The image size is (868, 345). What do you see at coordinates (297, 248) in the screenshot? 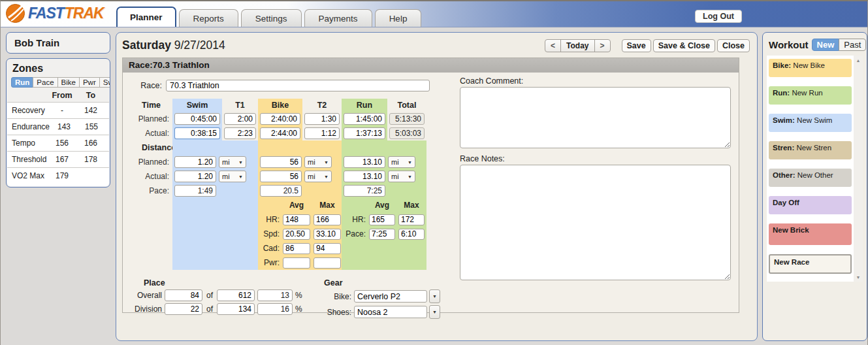
I see `bike-cad-avg-input` at bounding box center [297, 248].